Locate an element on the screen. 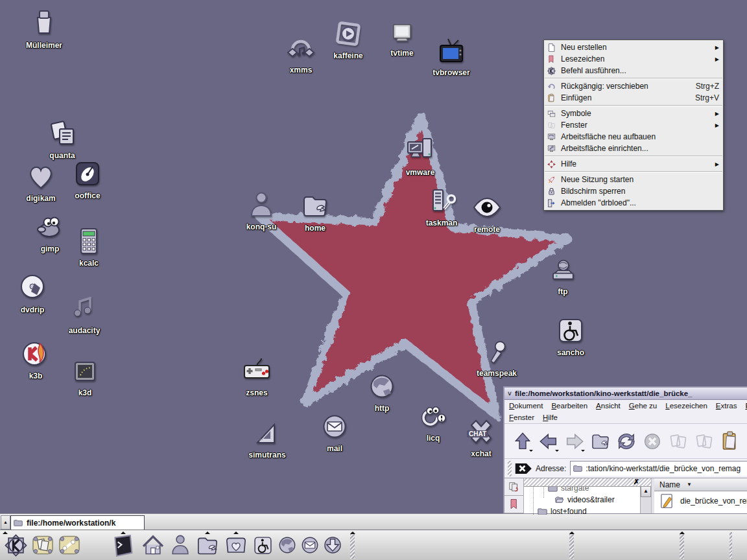 The height and width of the screenshot is (560, 747). desktop-icon-mail: mail is located at coordinates (335, 432).